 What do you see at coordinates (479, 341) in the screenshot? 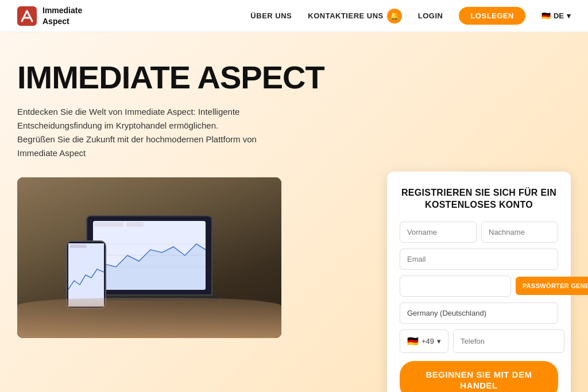
I see `phone-row: 🇩🇪 +49 ▾` at bounding box center [479, 341].